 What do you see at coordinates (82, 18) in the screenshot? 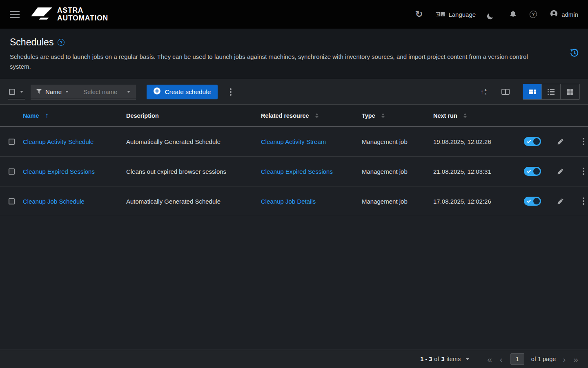
I see `brand-line2: AUTOMATION` at bounding box center [82, 18].